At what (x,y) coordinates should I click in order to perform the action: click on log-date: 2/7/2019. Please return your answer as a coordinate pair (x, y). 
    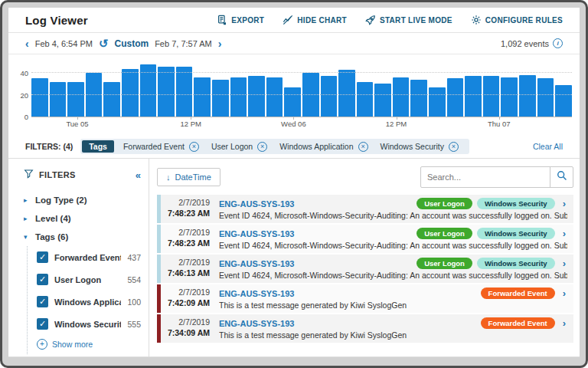
    Looking at the image, I should click on (185, 262).